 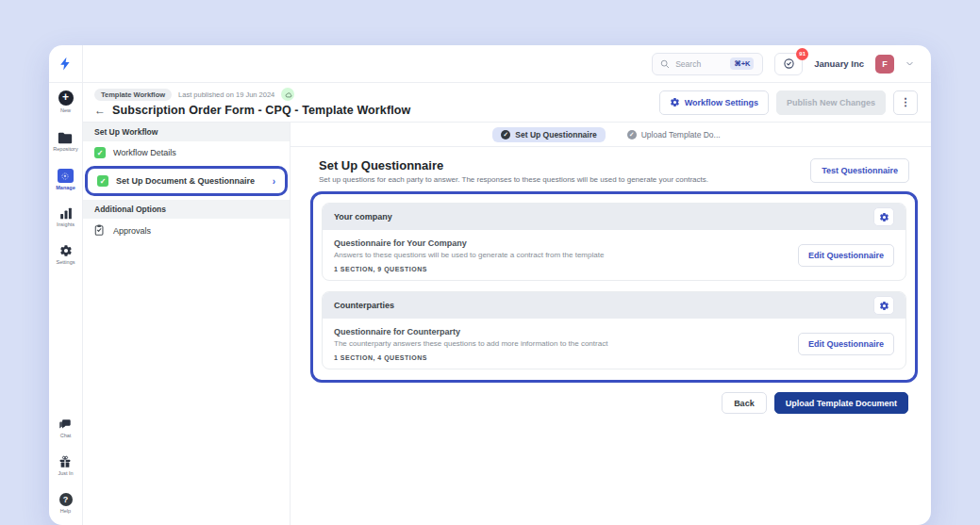 I want to click on rail-item-settings: Settings, so click(x=66, y=254).